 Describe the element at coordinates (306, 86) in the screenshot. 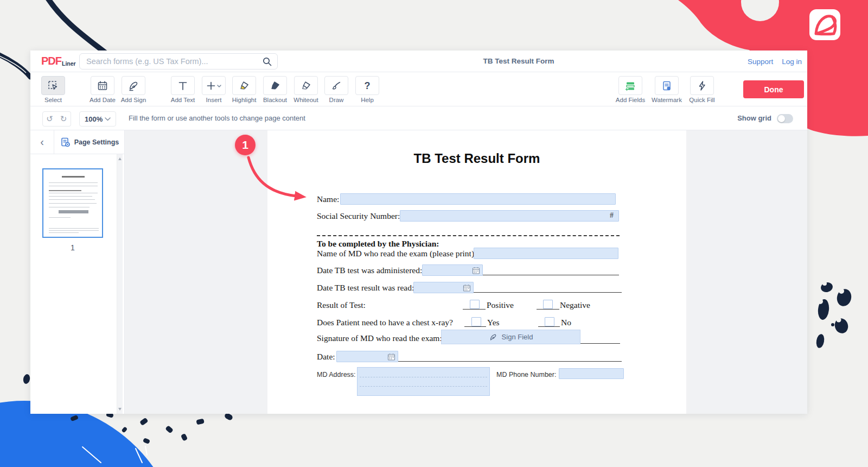

I see `whiteout-brush-icon` at that location.